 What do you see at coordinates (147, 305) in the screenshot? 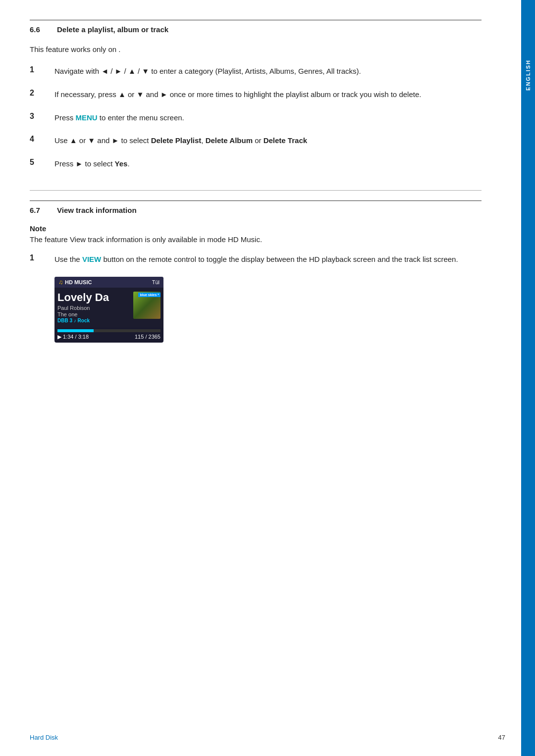
I see `hd-thumbnail: blue skies *` at bounding box center [147, 305].